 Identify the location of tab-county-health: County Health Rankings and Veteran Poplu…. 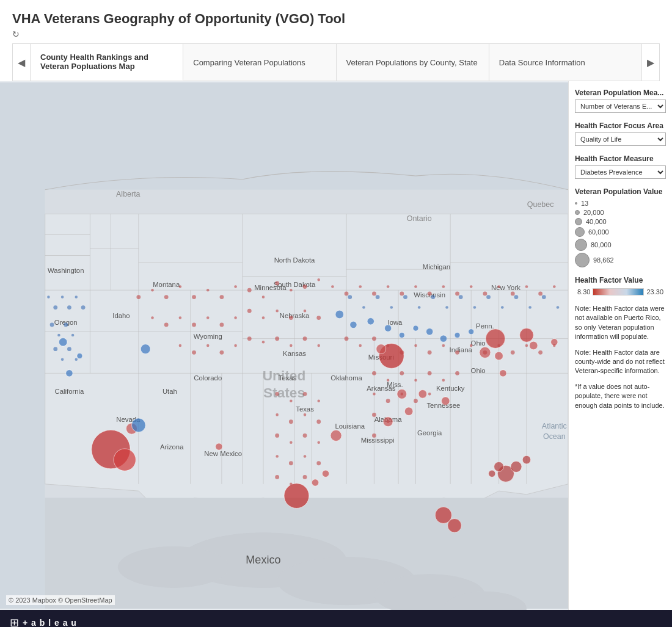
(107, 62).